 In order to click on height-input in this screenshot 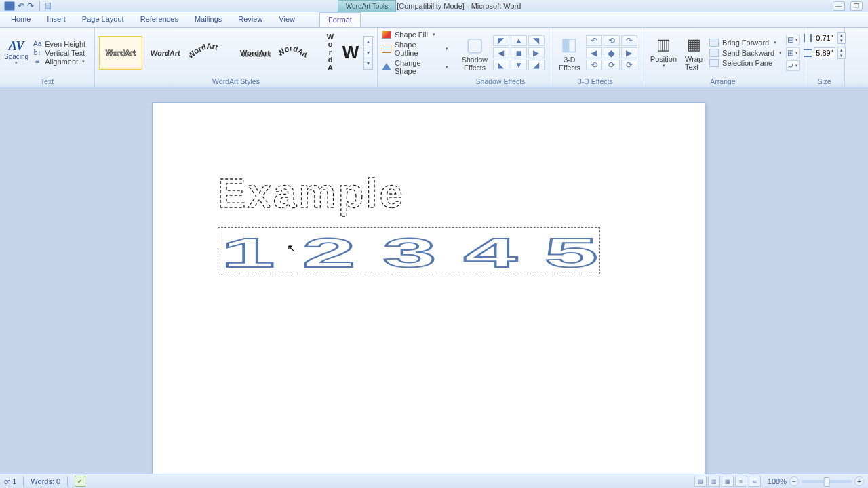, I will do `click(825, 38)`.